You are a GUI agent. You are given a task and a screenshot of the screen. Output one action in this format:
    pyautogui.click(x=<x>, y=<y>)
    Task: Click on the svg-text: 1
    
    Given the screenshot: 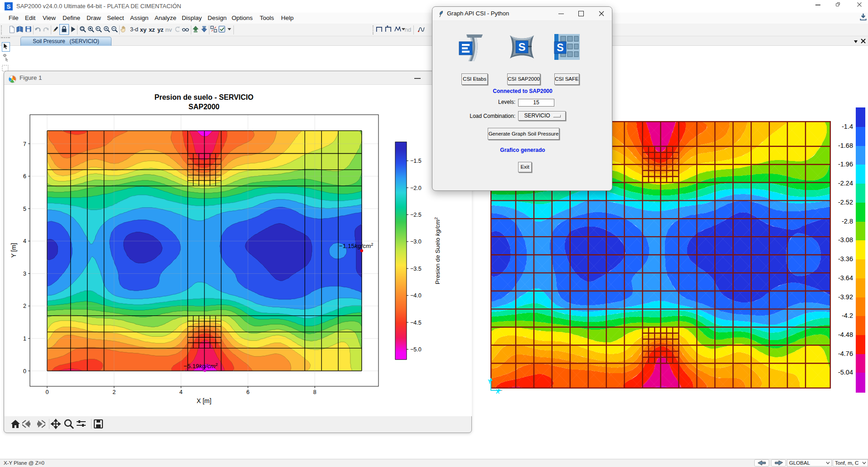 What is the action you would take?
    pyautogui.click(x=24, y=339)
    